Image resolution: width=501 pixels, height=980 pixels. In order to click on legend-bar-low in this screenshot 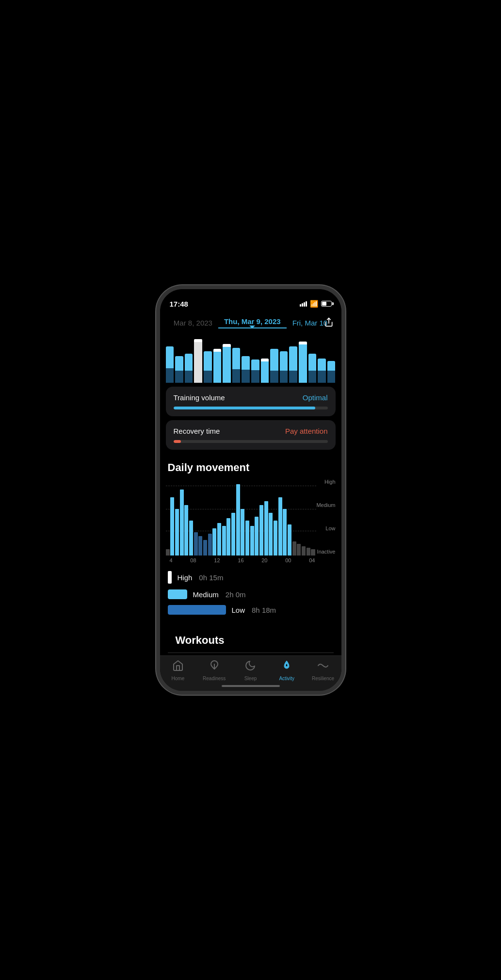, I will do `click(197, 610)`.